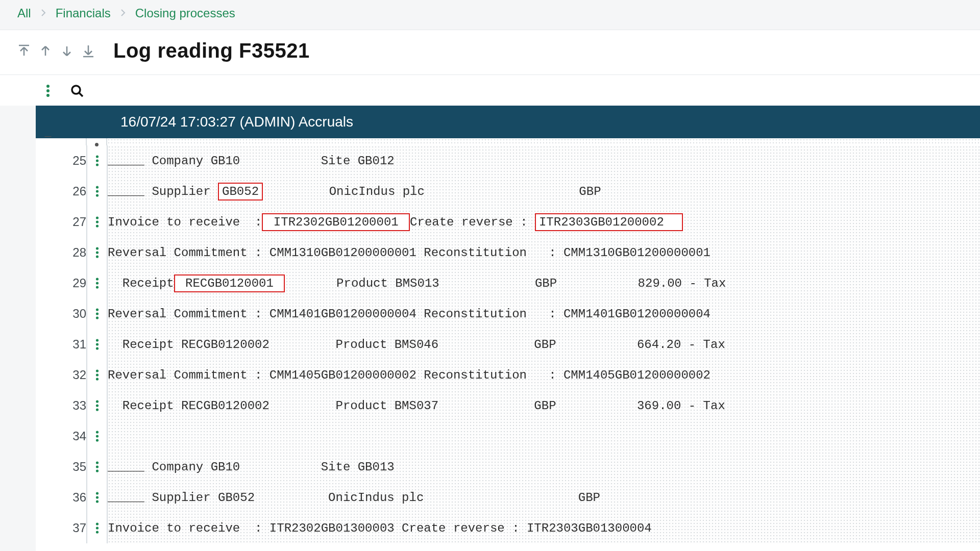 The image size is (980, 551). What do you see at coordinates (61, 497) in the screenshot?
I see `line-number: 36` at bounding box center [61, 497].